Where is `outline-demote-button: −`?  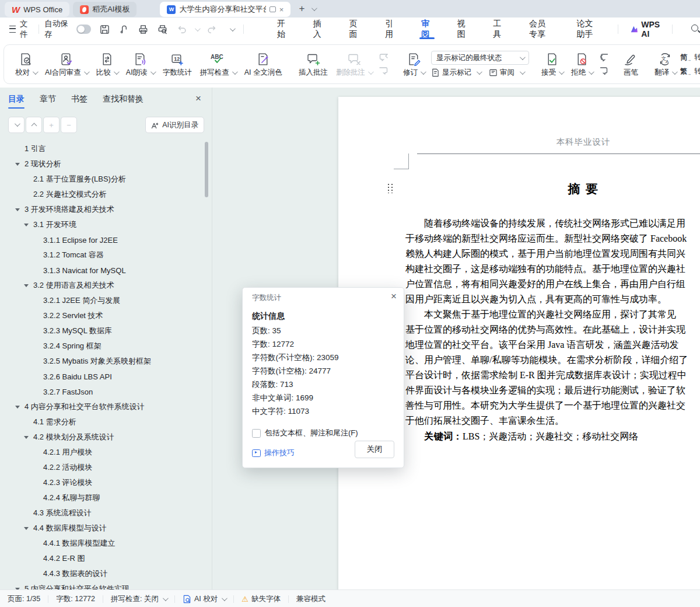 outline-demote-button: − is located at coordinates (69, 125).